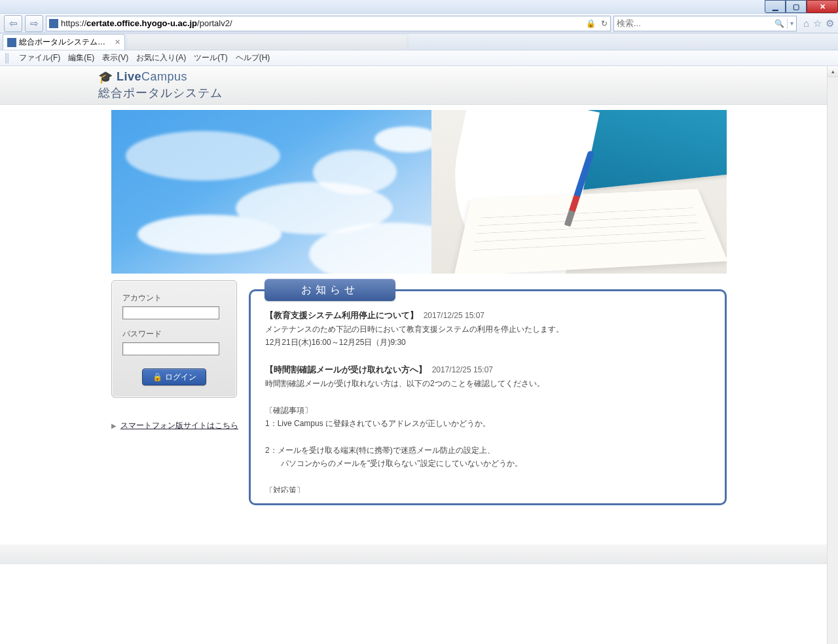  Describe the element at coordinates (34, 24) in the screenshot. I see `forward-button: ⇨` at that location.